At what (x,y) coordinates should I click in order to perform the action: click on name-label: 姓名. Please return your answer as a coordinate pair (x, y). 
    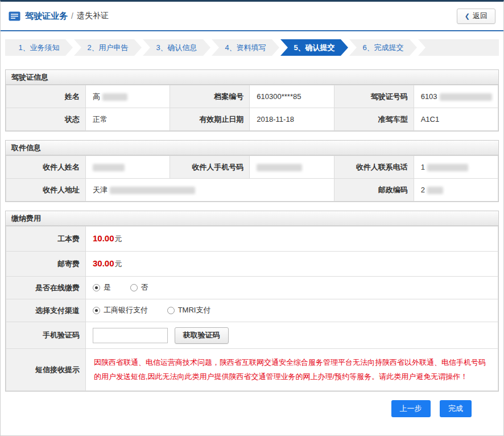
    Looking at the image, I should click on (46, 97).